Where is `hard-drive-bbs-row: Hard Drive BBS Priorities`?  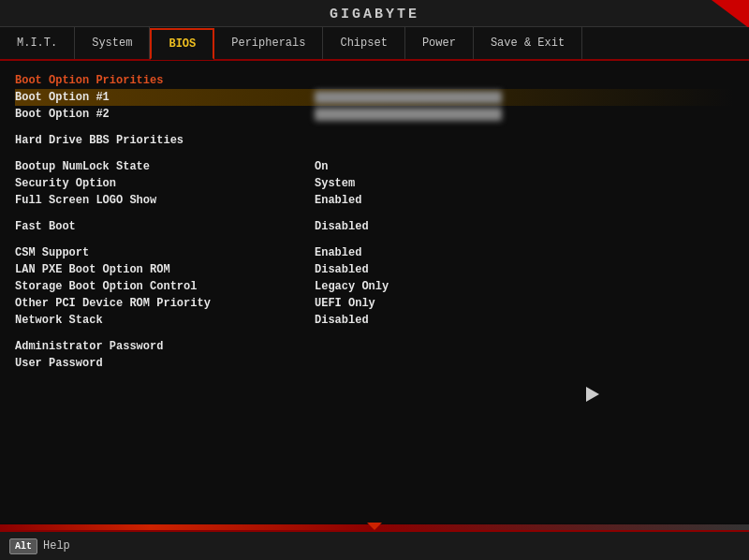 hard-drive-bbs-row: Hard Drive BBS Priorities is located at coordinates (374, 140).